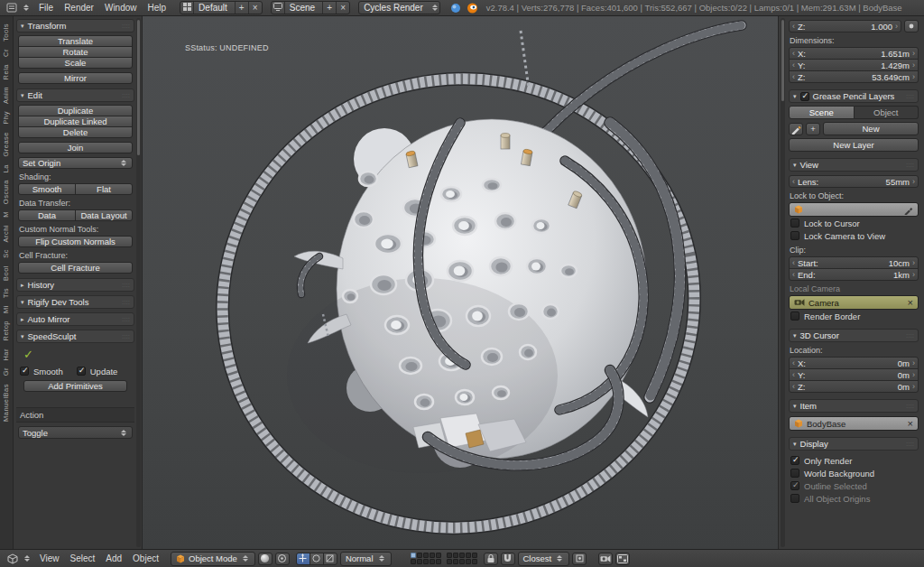 This screenshot has height=567, width=924. Describe the element at coordinates (854, 65) in the screenshot. I see `dimension-y-field: Y:1.429m` at that location.